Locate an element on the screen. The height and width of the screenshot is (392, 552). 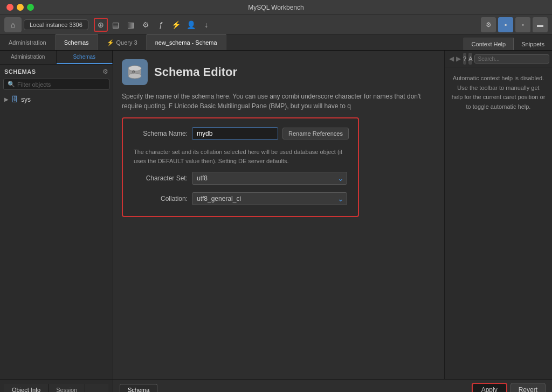
collation-select: utf8_general_ci utf8_unicode_ci utf8_bin is located at coordinates (270, 199).